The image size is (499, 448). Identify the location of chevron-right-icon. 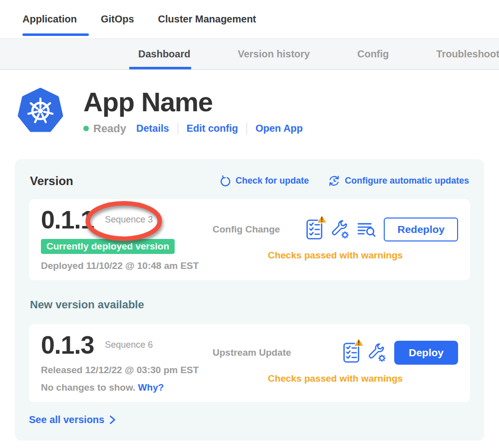
(113, 420).